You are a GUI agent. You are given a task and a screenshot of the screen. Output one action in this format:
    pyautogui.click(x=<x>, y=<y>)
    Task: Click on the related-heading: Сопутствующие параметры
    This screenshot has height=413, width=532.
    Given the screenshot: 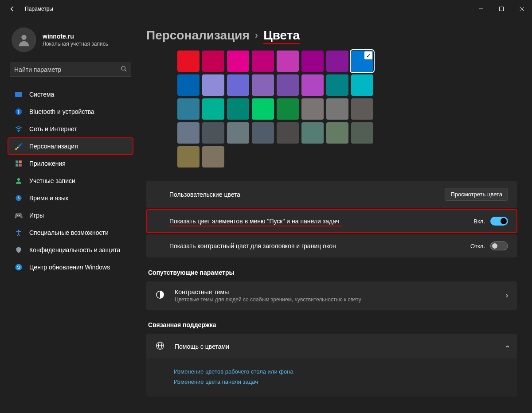 What is the action you would take?
    pyautogui.click(x=332, y=273)
    